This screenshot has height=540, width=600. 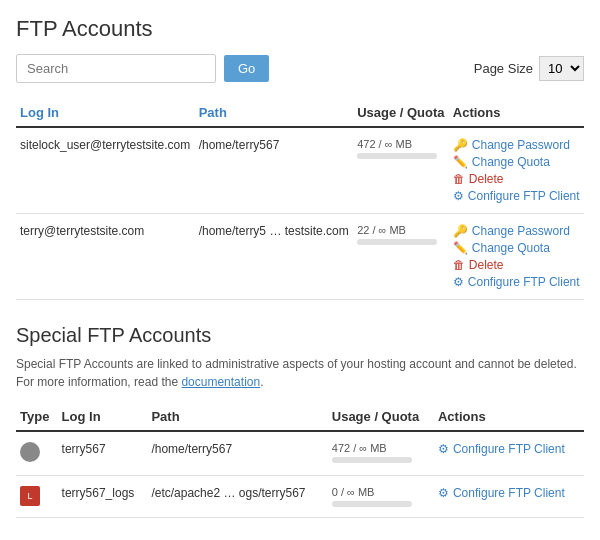 I want to click on special-col-type: Type, so click(x=37, y=417).